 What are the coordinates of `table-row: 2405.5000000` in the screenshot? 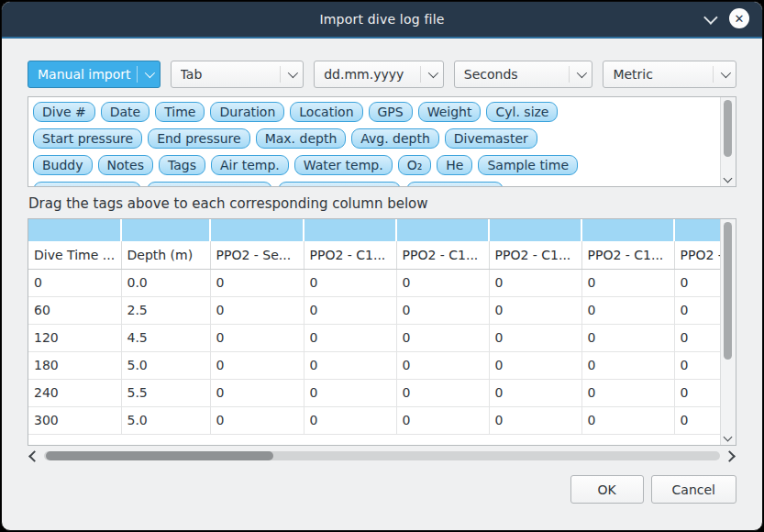 It's located at (374, 393).